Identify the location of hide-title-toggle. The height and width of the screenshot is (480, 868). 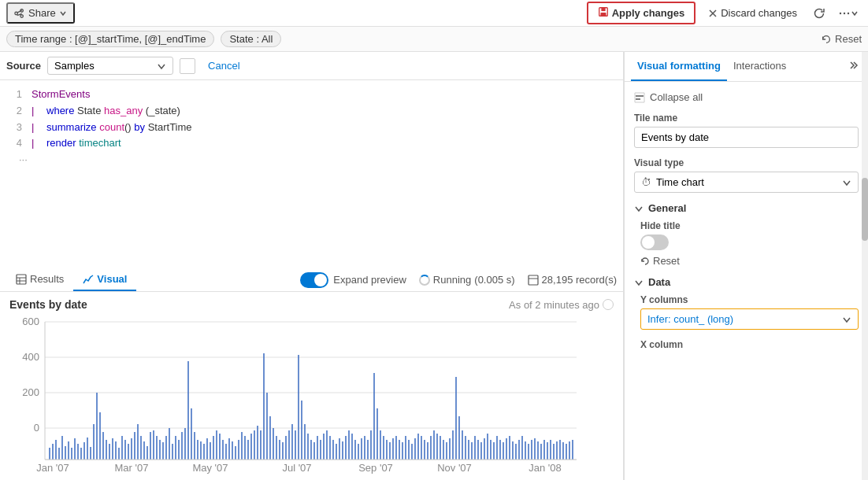
(655, 242).